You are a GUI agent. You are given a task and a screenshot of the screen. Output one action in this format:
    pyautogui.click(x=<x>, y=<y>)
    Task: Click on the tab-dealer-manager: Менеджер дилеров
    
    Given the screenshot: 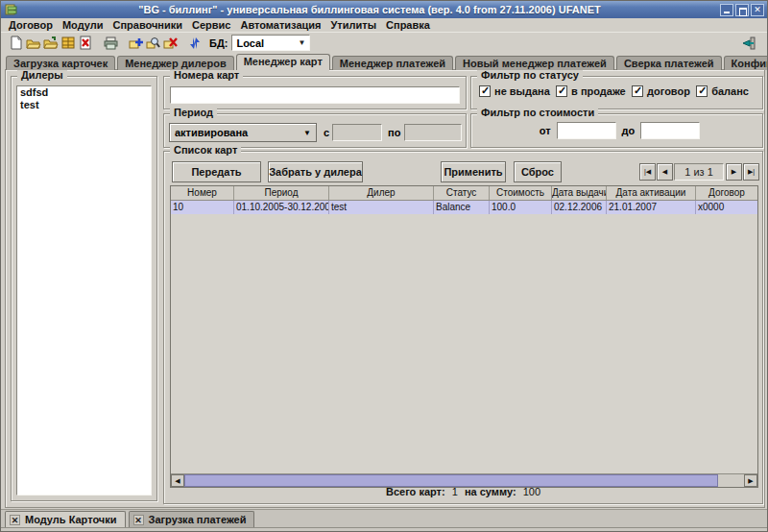 What is the action you would take?
    pyautogui.click(x=175, y=63)
    